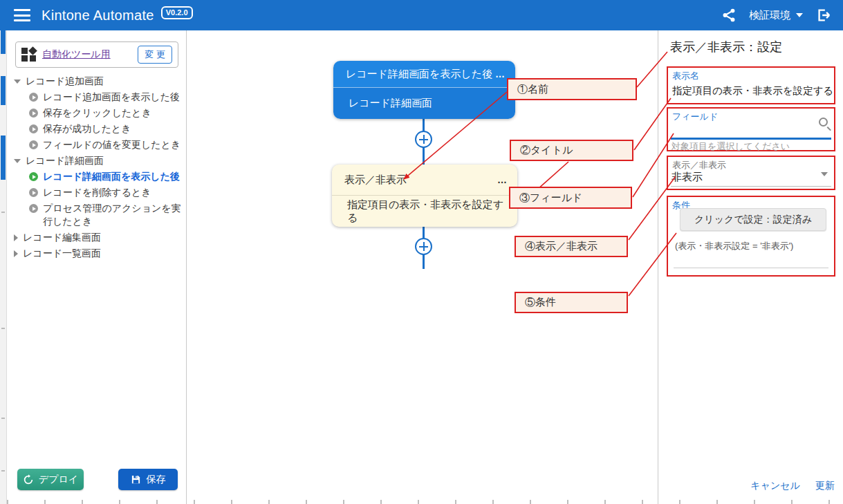  What do you see at coordinates (734, 246) in the screenshot?
I see `condition-expression: (表示・非表示設定 = '非表示')` at bounding box center [734, 246].